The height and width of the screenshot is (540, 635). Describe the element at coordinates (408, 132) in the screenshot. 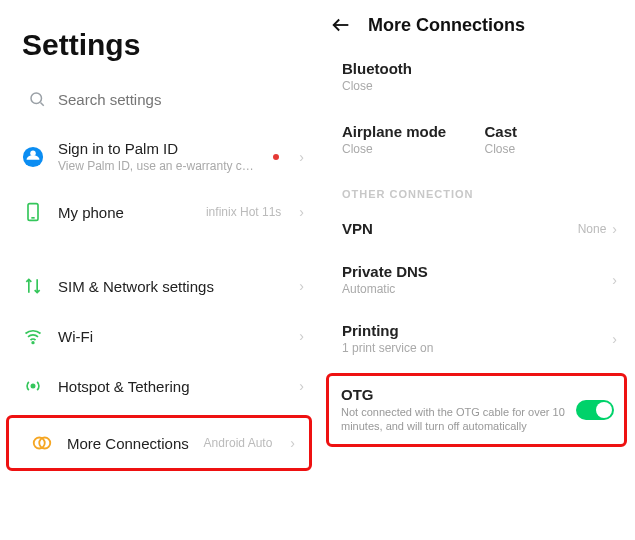

I see `row-title: Airplane mode` at that location.